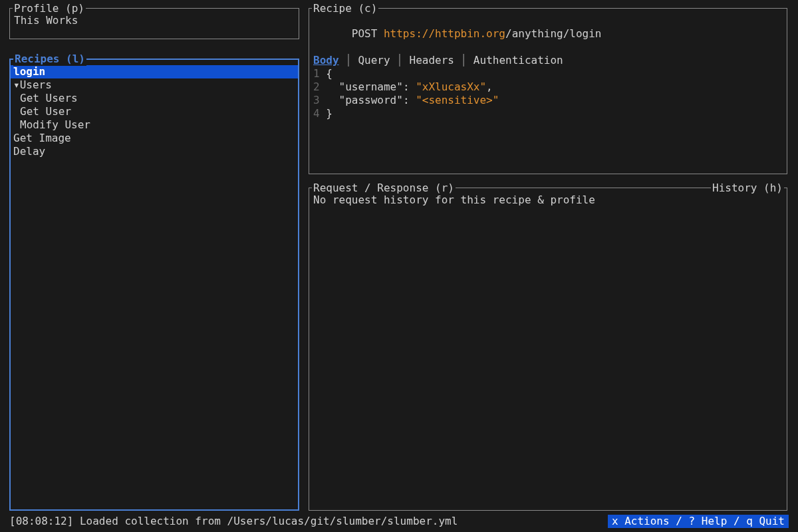  I want to click on json-key: "username", so click(362, 86).